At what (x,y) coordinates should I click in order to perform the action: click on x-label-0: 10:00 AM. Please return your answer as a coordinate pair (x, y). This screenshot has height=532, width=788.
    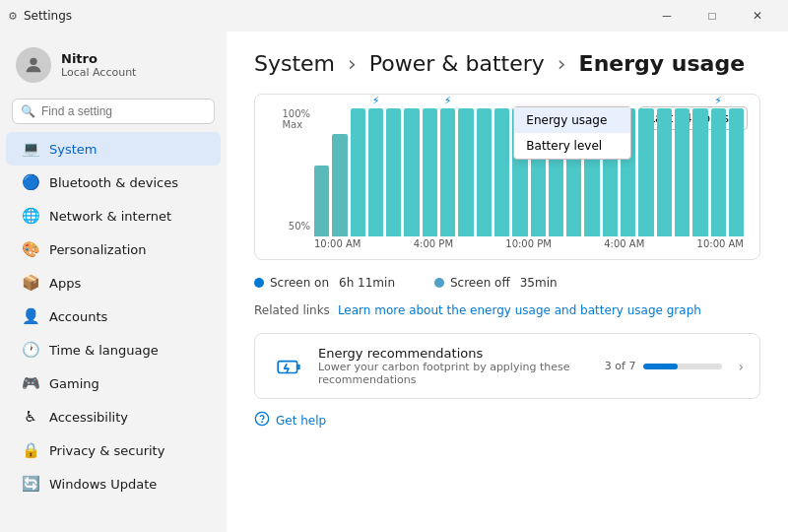
    Looking at the image, I should click on (337, 244).